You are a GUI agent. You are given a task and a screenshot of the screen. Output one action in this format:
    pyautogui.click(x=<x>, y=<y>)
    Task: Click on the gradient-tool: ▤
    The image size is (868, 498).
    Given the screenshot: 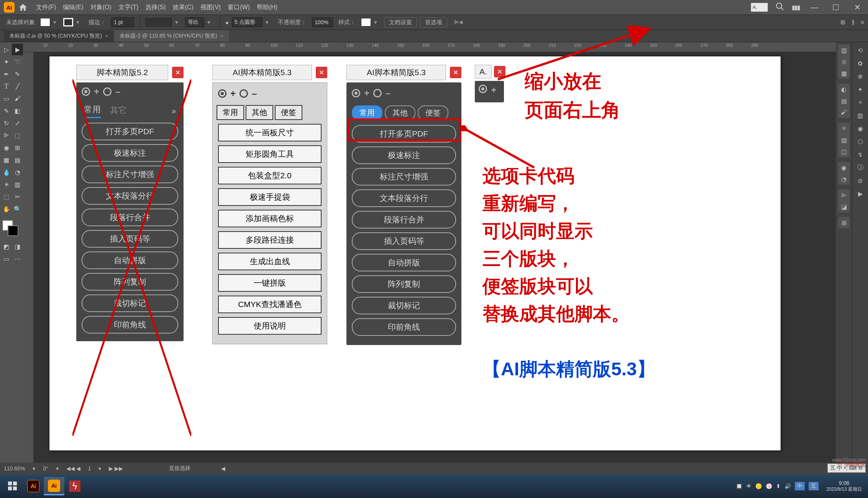 What is the action you would take?
    pyautogui.click(x=18, y=160)
    